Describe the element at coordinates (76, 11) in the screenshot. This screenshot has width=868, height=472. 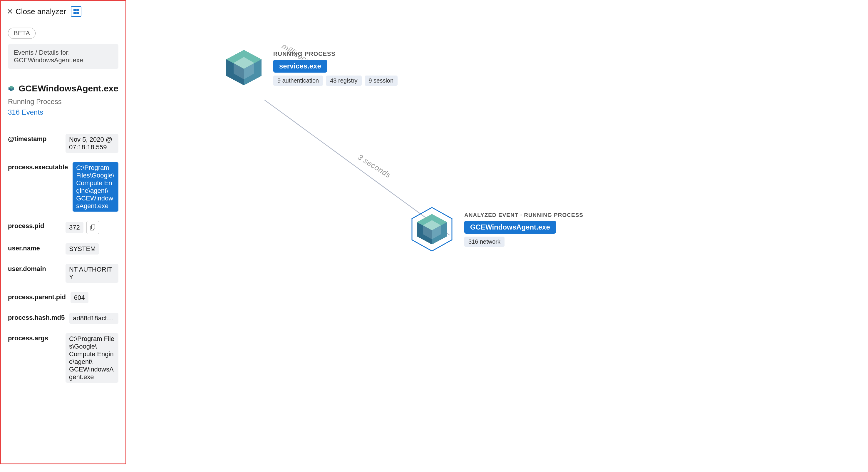
I see `layout-icon-svg` at that location.